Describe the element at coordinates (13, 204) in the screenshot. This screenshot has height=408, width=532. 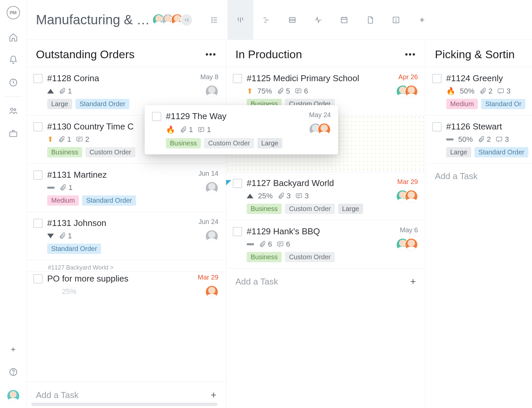
I see `side-nav: PM +` at that location.